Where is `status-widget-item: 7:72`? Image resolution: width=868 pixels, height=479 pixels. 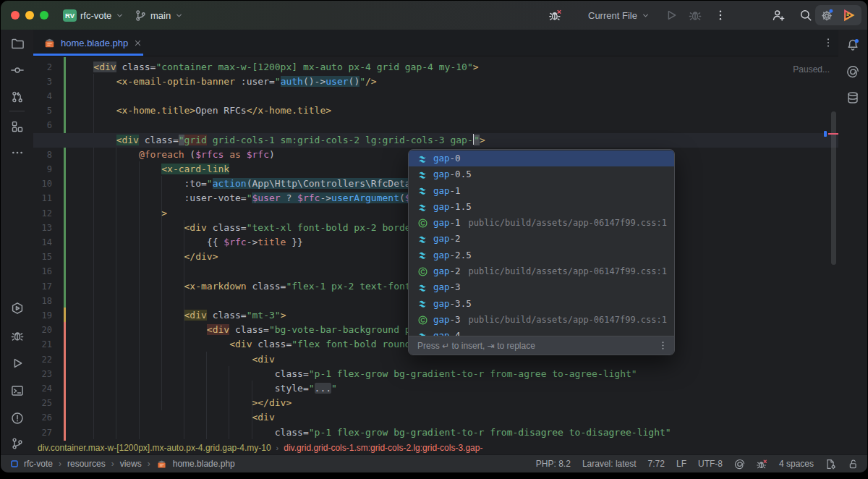 status-widget-item: 7:72 is located at coordinates (657, 464).